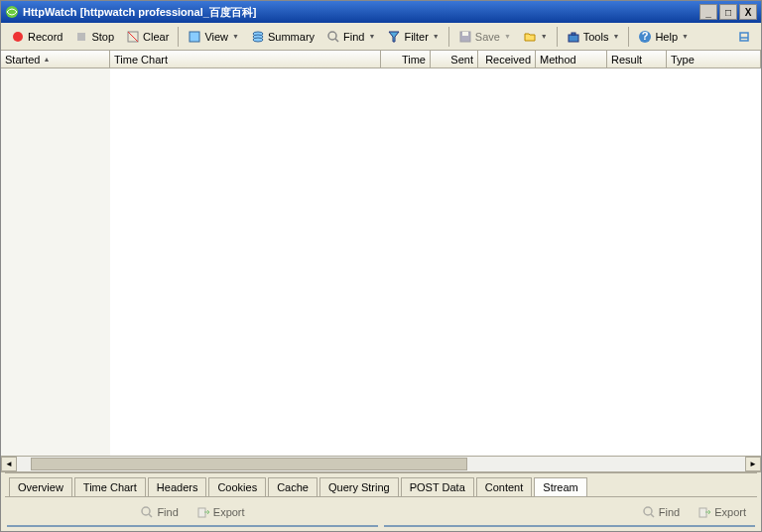  What do you see at coordinates (351, 37) in the screenshot?
I see `find-button: Find▼` at bounding box center [351, 37].